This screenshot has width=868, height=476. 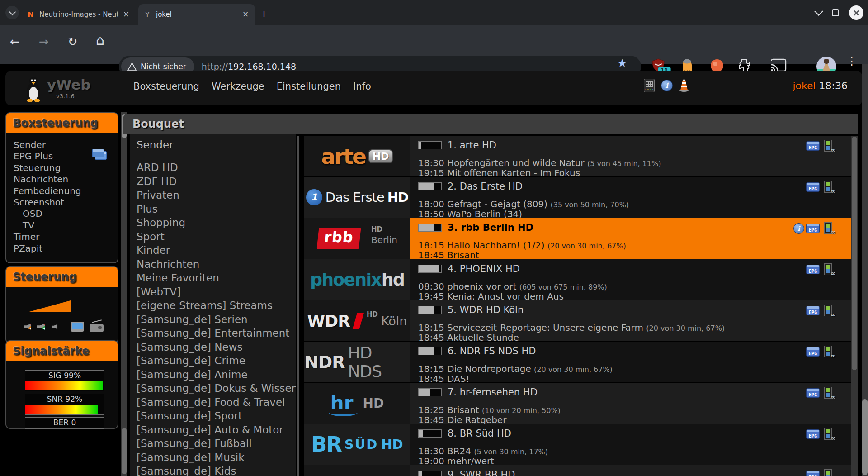 I want to click on yweb-nav-werkzeuge: Werkzeuge, so click(x=238, y=86).